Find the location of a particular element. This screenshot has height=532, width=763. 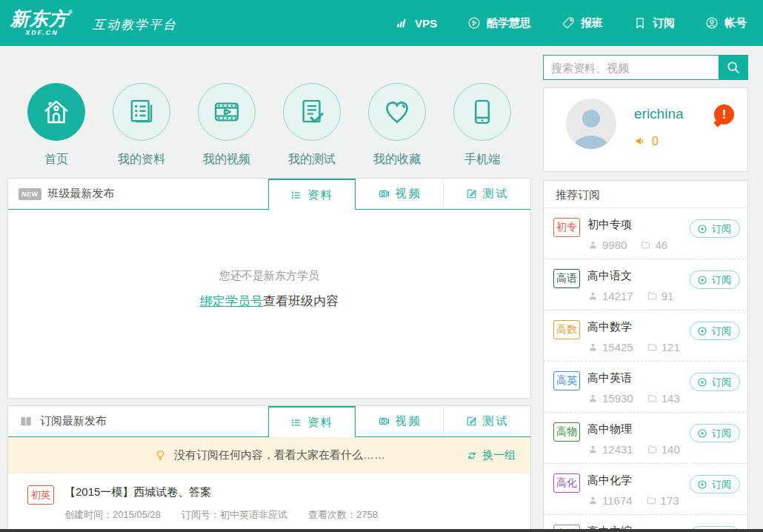

message-row: 0 is located at coordinates (646, 141).